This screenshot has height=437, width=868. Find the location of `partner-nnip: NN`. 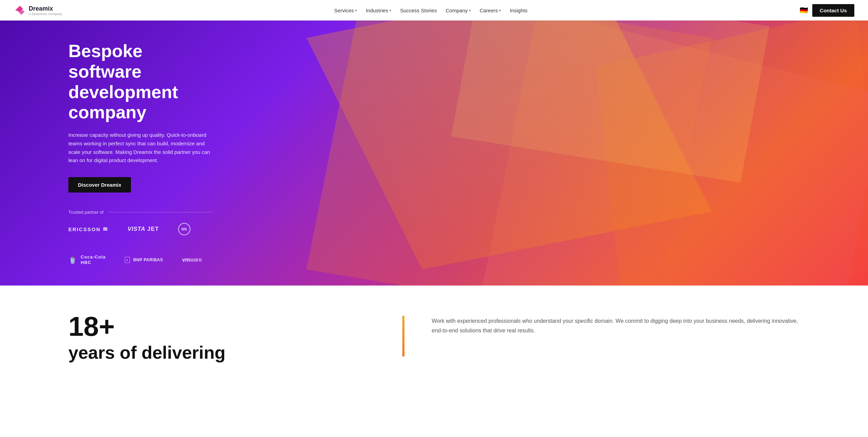

partner-nnip: NN is located at coordinates (184, 229).